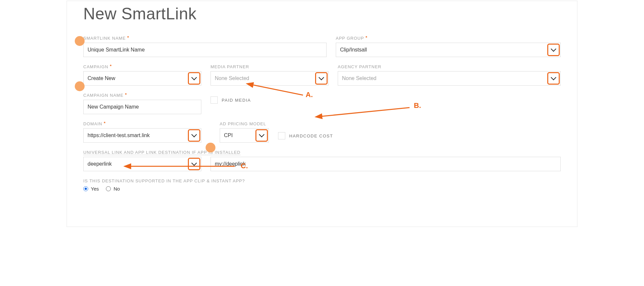 This screenshot has height=286, width=644. I want to click on radio-no: No, so click(113, 189).